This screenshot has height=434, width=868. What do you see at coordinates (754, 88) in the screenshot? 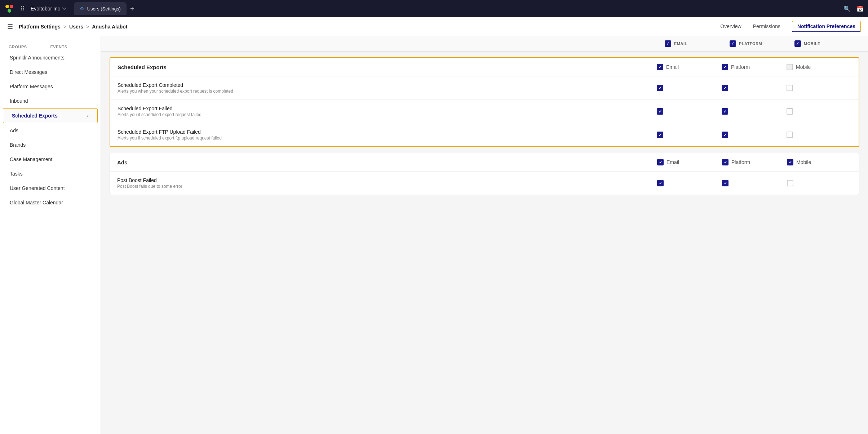
I see `event-export-completed-platform-cell` at bounding box center [754, 88].